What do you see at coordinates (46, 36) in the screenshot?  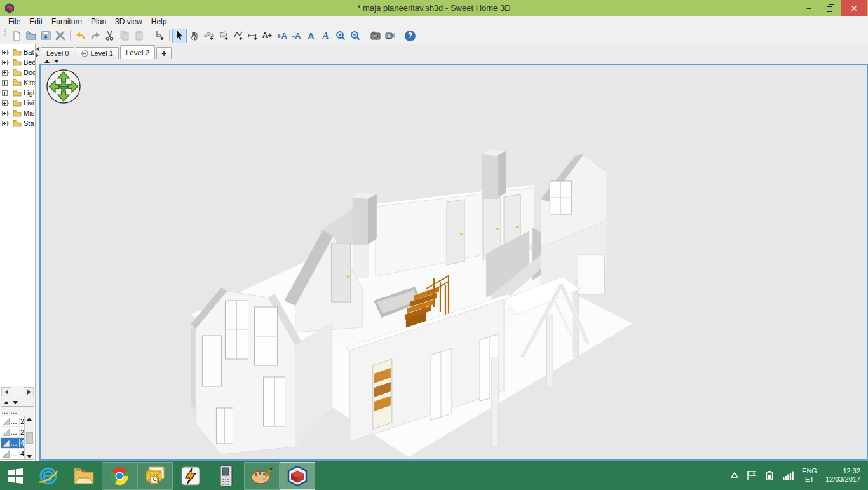 I see `save-icon` at bounding box center [46, 36].